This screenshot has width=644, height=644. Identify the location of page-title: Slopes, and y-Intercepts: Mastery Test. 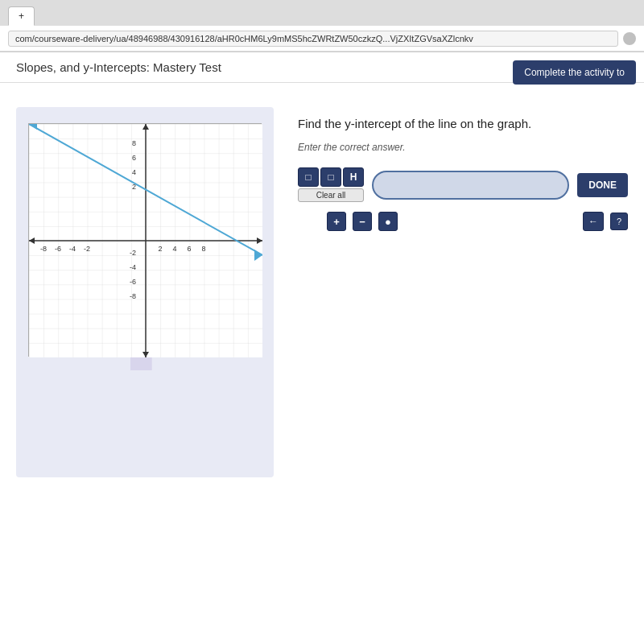
(119, 68).